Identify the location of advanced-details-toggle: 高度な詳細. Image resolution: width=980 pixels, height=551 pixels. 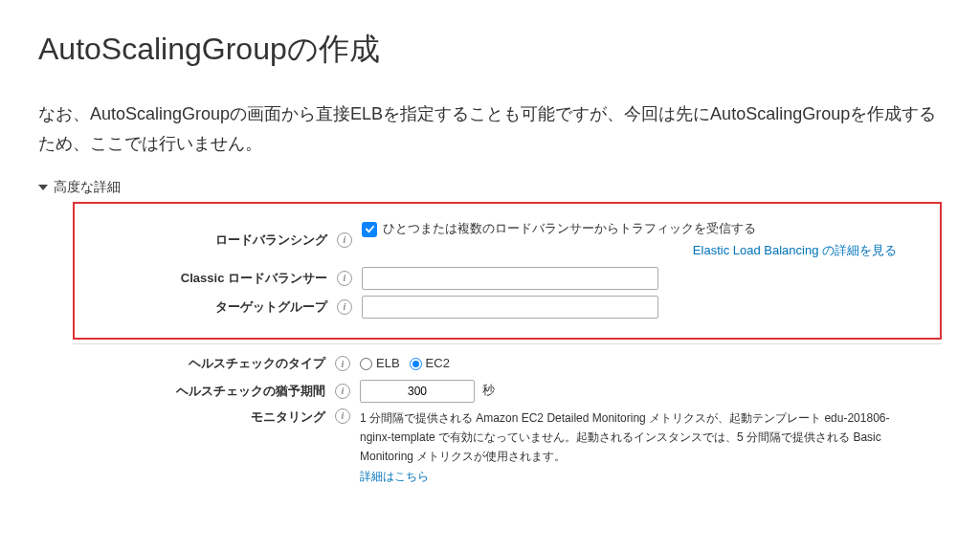
(490, 187).